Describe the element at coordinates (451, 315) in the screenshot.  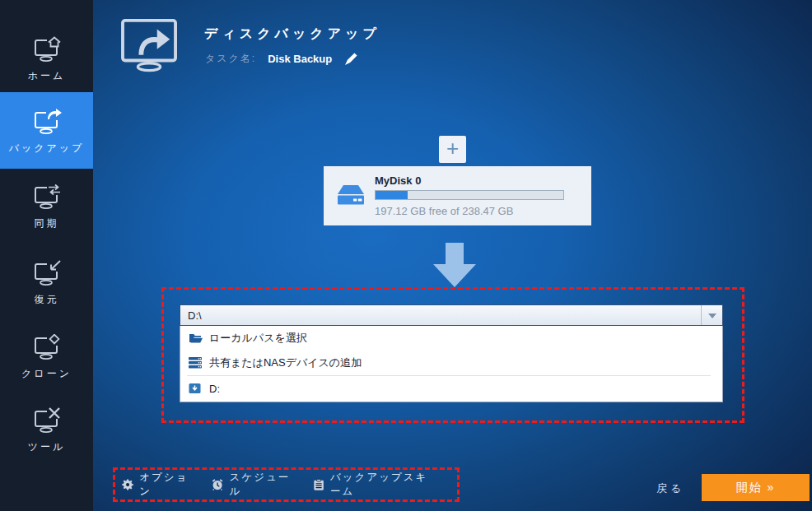
I see `destination-path-select: D:\` at that location.